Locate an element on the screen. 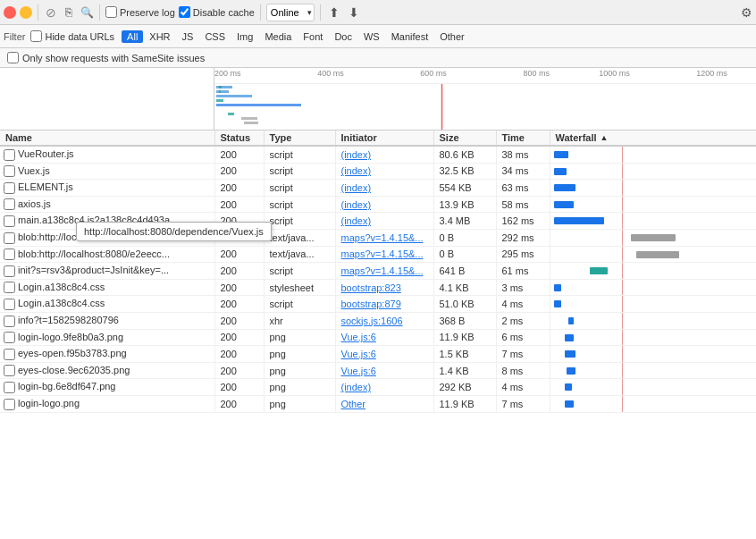  row-initiator: Other is located at coordinates (384, 404).